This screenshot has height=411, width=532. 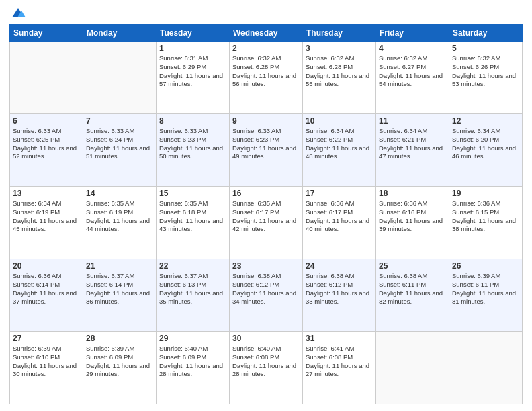 I want to click on day-info: Sunrise: 6:36 AM Sunset: 6:17 PM Dayligh…, so click(x=339, y=216).